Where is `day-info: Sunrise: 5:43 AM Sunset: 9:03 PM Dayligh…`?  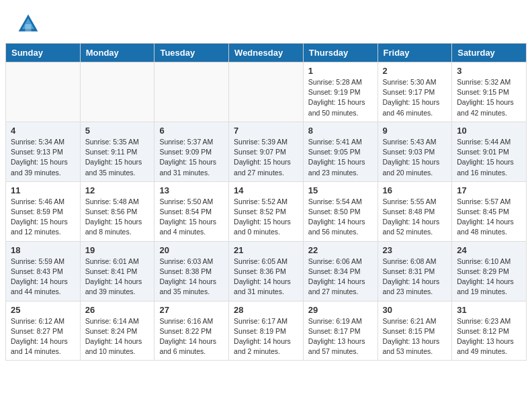 day-info: Sunrise: 5:43 AM Sunset: 9:03 PM Dayligh… is located at coordinates (415, 157).